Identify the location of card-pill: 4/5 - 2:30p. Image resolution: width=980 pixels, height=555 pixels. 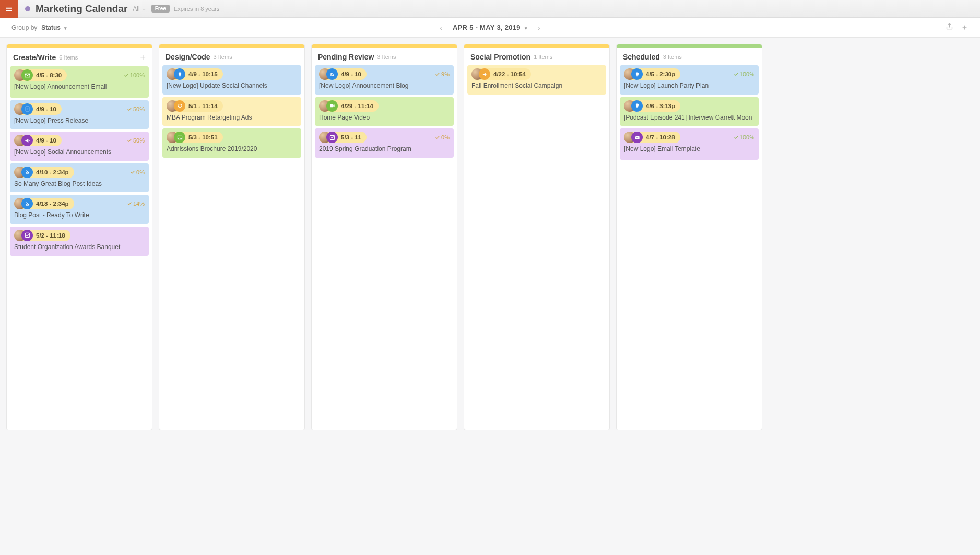
(652, 74).